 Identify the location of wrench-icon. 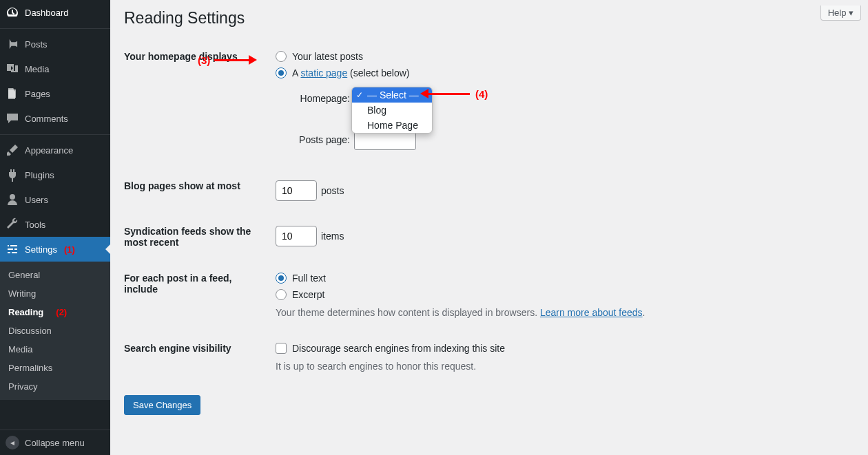
(12, 224).